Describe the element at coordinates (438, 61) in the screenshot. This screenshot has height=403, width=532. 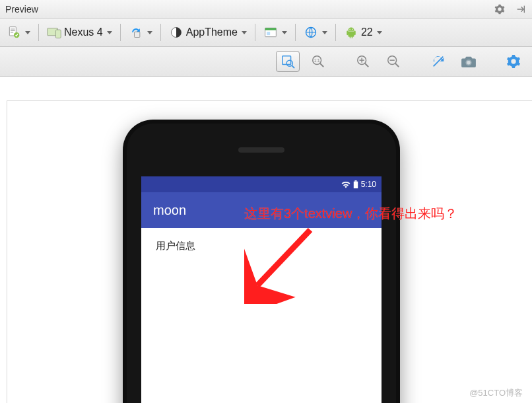
I see `refresh-button` at that location.